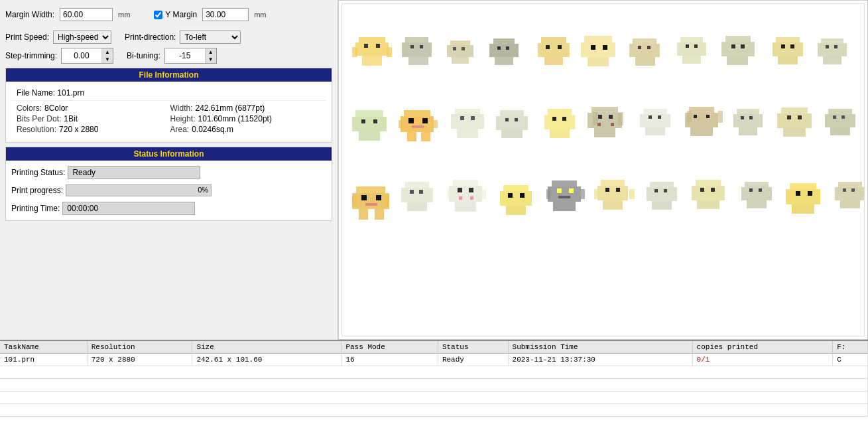  I want to click on task-table-body: 101.prn 720 x 2880 242.61 x 101.60 16 Re…, so click(434, 385).